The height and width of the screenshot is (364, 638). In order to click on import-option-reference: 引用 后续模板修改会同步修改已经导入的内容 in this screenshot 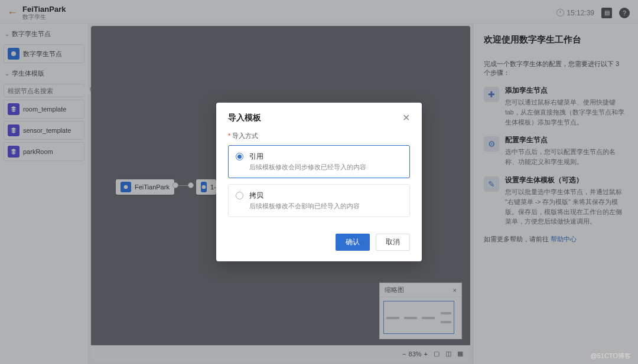, I will do `click(319, 162)`.